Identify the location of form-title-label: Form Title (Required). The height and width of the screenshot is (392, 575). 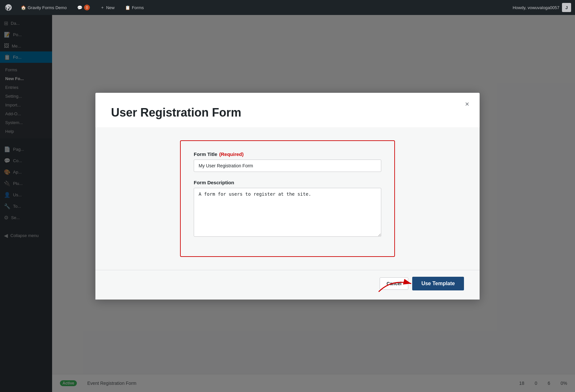
(288, 154).